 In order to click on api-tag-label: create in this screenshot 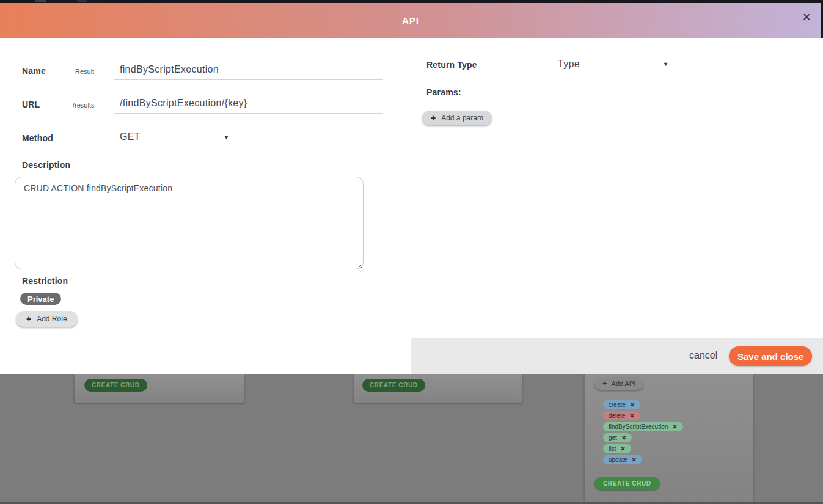, I will do `click(617, 404)`.